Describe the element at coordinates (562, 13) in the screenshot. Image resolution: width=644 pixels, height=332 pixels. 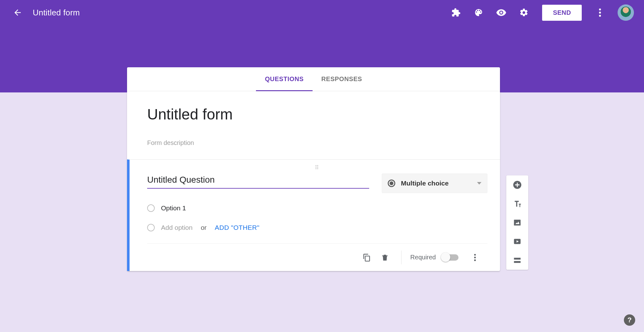
I see `send-button: SEND` at that location.